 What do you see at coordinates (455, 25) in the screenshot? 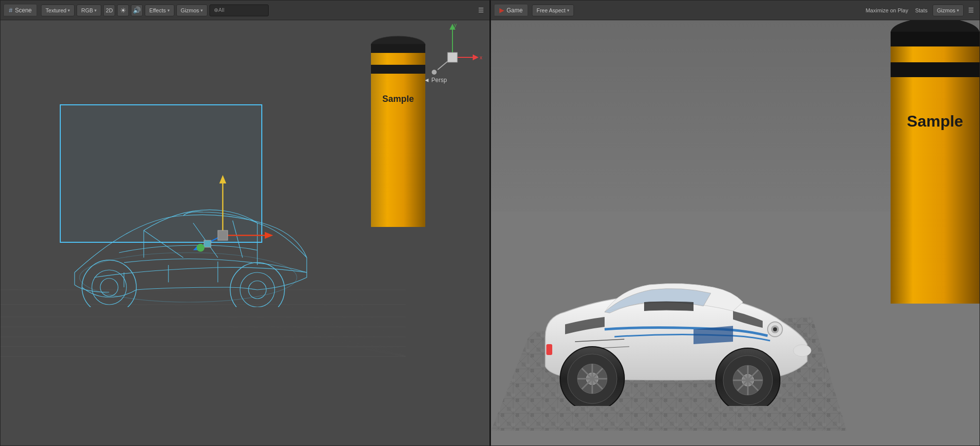
I see `svg-text: y` at bounding box center [455, 25].